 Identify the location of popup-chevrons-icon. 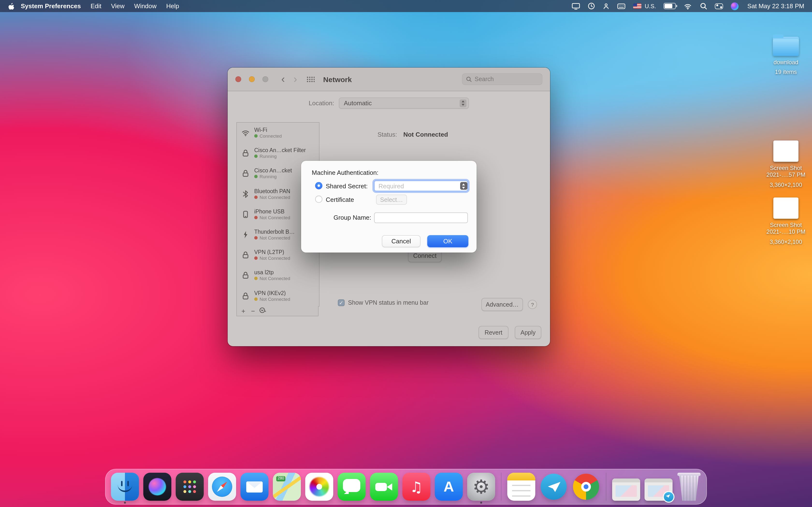
(463, 103).